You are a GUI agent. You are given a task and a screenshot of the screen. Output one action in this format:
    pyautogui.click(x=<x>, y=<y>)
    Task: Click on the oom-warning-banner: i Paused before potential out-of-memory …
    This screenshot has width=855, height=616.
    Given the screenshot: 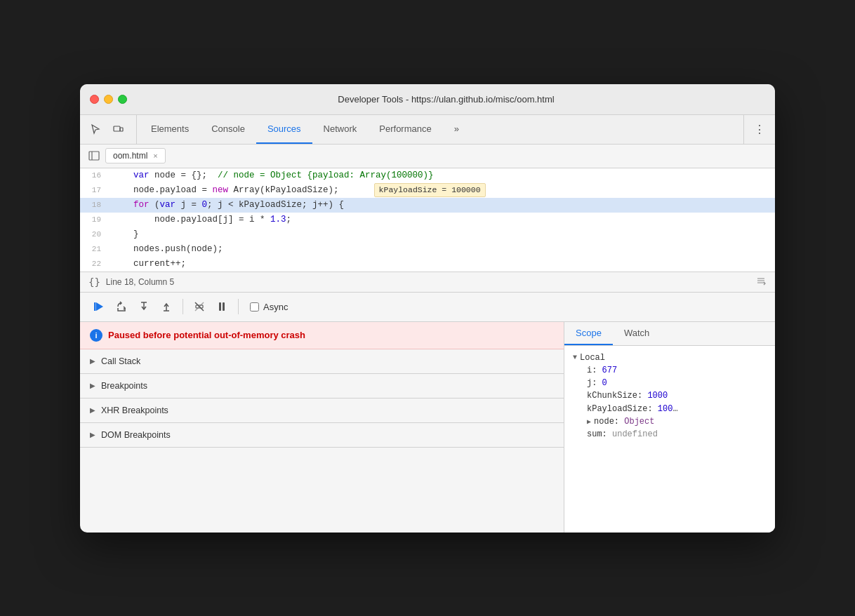 What is the action you would take?
    pyautogui.click(x=322, y=335)
    